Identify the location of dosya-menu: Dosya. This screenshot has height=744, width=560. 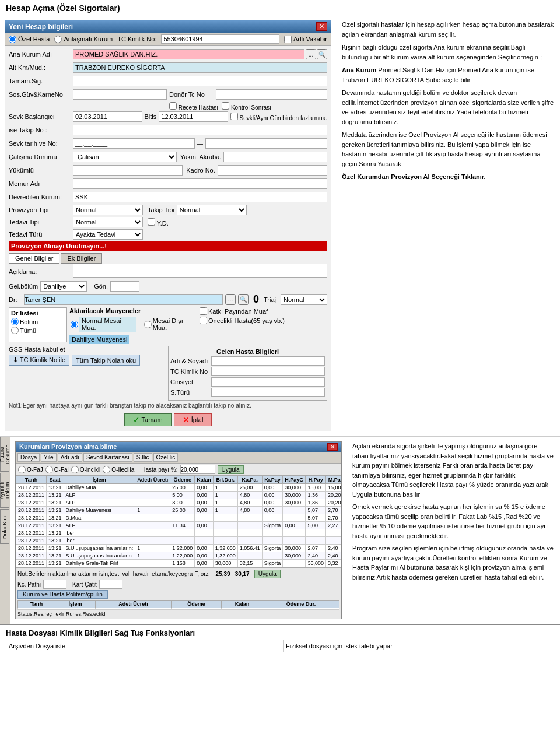
(29, 457).